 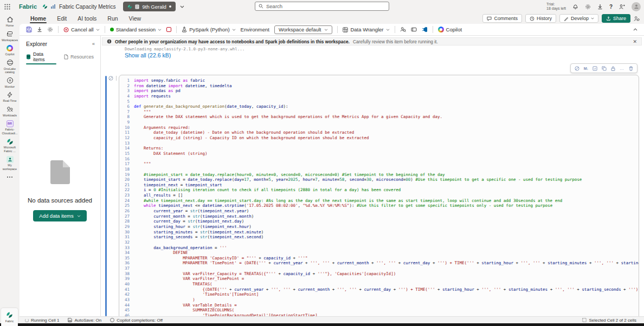 I want to click on onelake-icon, so click(x=10, y=63).